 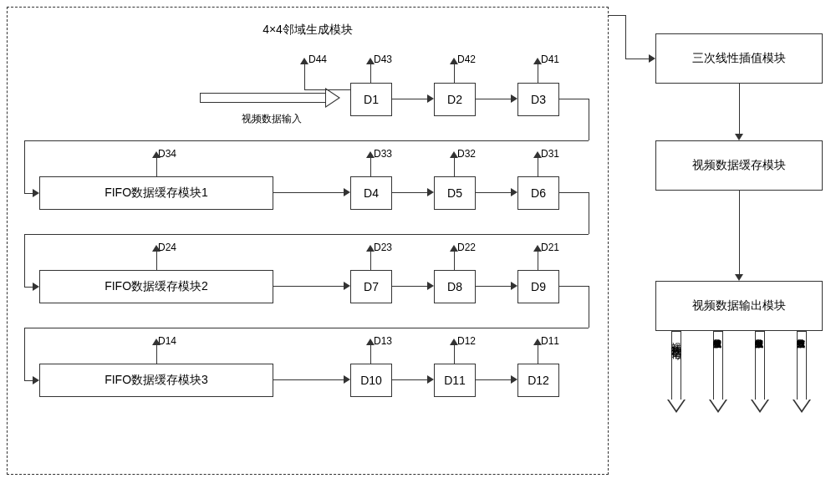 What do you see at coordinates (383, 247) in the screenshot?
I see `out-d23: D23` at bounding box center [383, 247].